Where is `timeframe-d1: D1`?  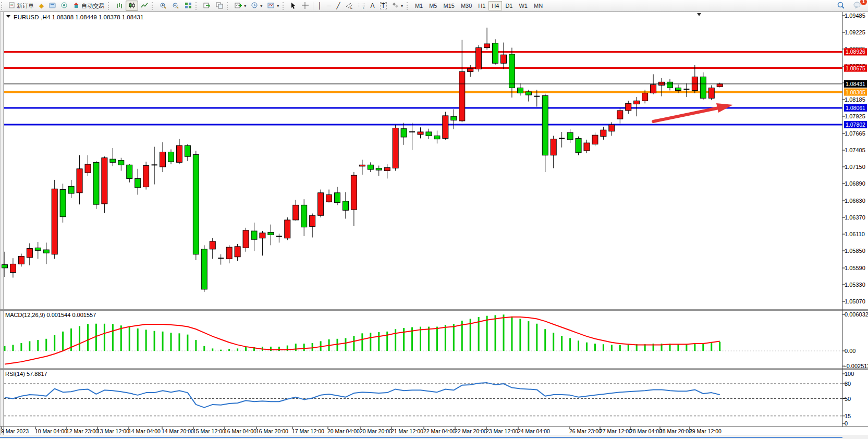
timeframe-d1: D1 is located at coordinates (509, 6).